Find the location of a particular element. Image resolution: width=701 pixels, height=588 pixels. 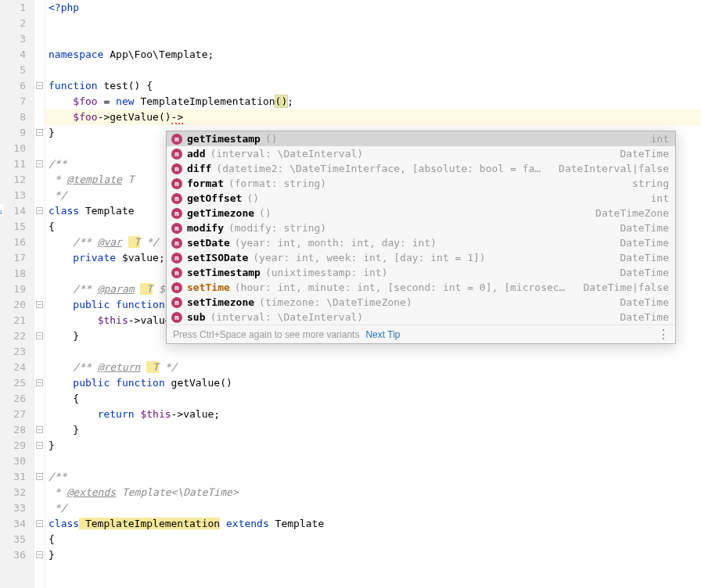

completion-item-name: sub is located at coordinates (196, 317).